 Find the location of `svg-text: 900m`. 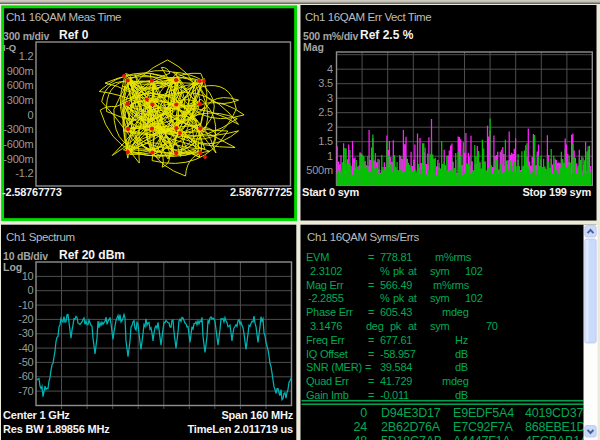

svg-text: 900m is located at coordinates (20, 71).